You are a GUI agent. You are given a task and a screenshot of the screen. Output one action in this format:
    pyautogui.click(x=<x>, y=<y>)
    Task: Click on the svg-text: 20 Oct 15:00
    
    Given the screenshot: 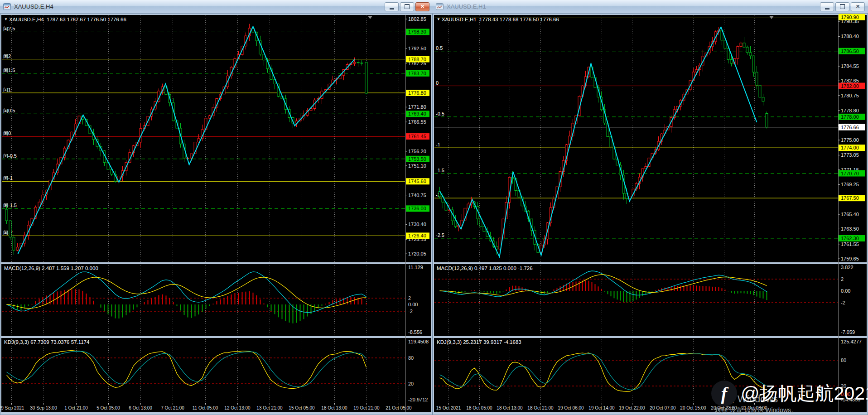 What is the action you would take?
    pyautogui.click(x=693, y=408)
    